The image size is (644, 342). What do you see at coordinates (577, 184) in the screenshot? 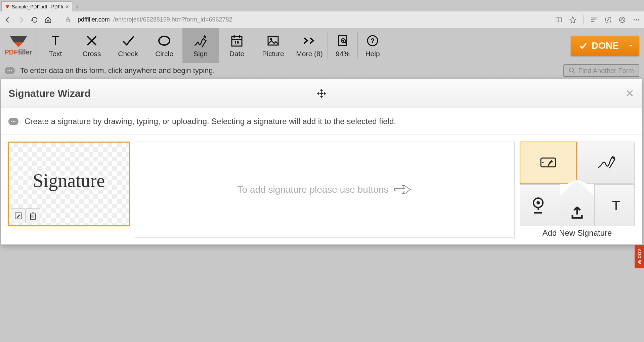
I see `signature-method-grid: T` at bounding box center [577, 184].